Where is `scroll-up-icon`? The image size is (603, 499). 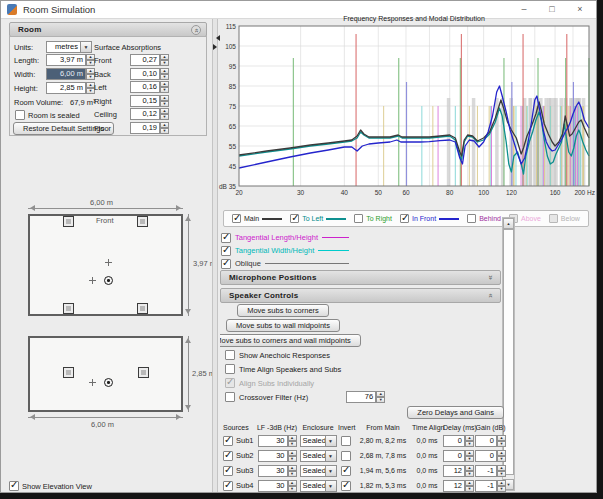
scroll-up-icon is located at coordinates (508, 224).